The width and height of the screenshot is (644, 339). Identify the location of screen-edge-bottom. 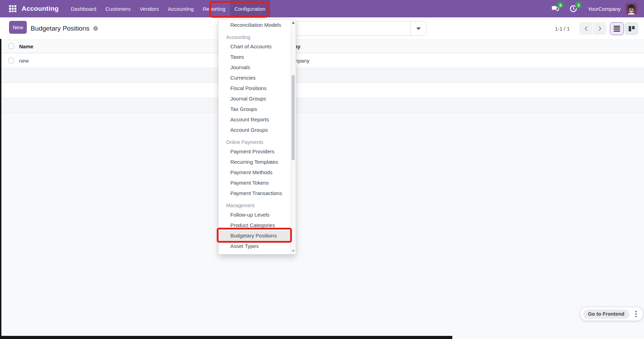
(226, 337).